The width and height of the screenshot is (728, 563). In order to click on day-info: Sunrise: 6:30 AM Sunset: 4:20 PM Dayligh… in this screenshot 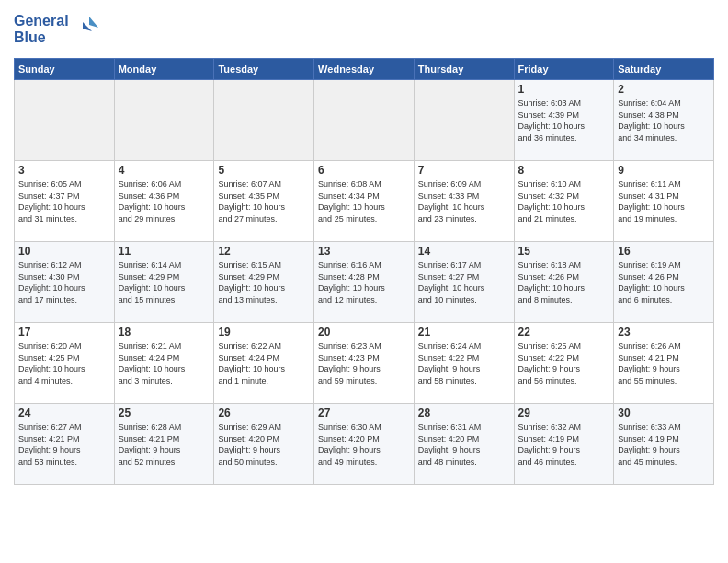, I will do `click(364, 444)`.